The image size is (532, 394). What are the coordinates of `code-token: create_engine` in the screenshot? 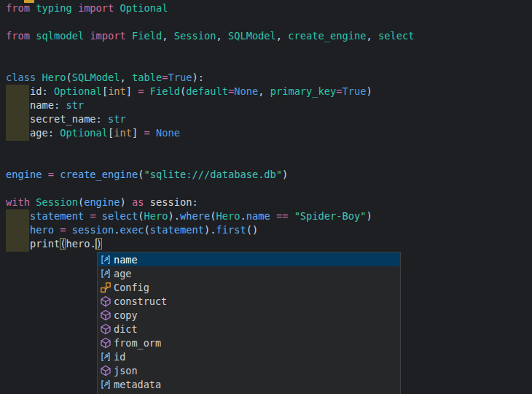 It's located at (326, 36).